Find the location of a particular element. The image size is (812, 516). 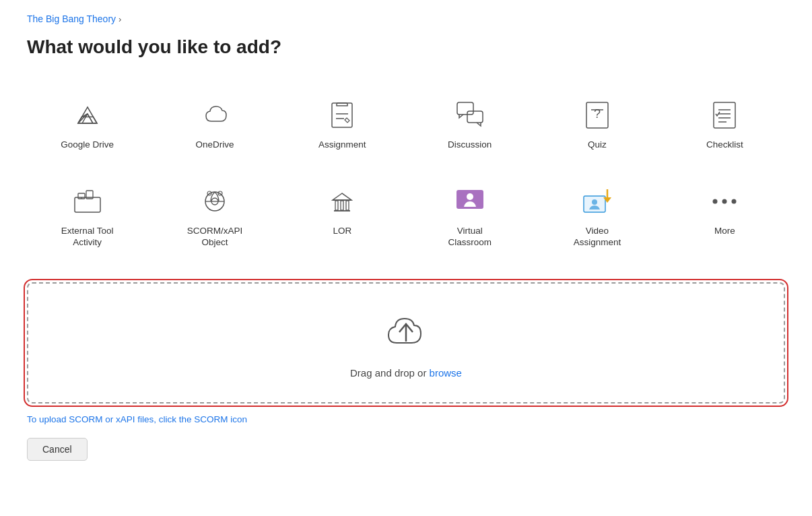

grid-item-more: More is located at coordinates (724, 217).